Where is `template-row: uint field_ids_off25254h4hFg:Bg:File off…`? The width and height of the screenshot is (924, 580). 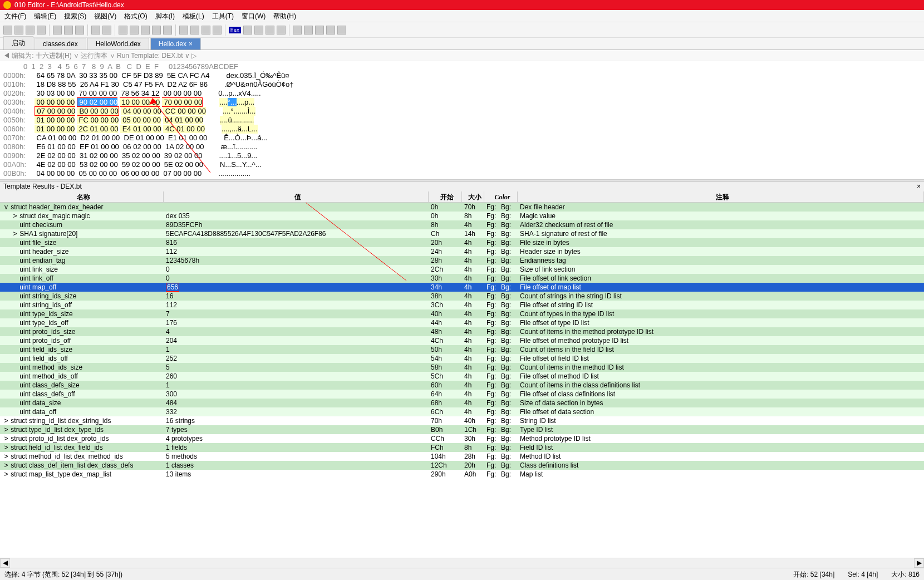 template-row: uint field_ids_off25254h4hFg:Bg:File off… is located at coordinates (462, 358).